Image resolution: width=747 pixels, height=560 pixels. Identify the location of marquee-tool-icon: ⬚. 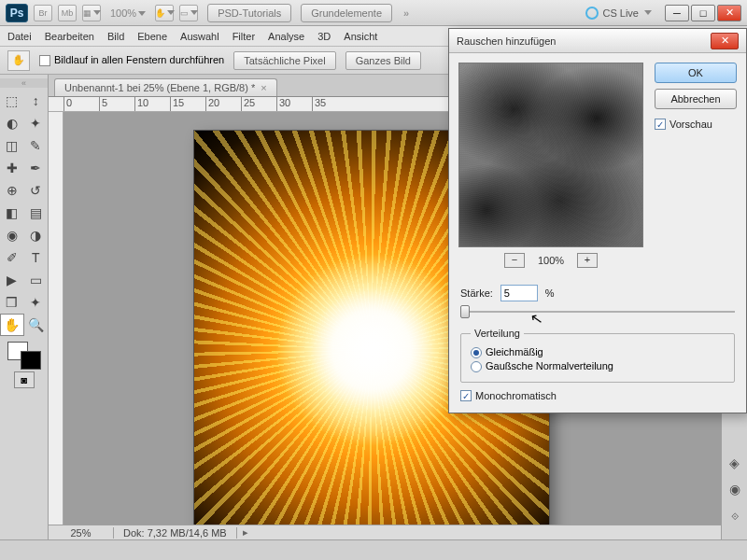
(12, 101).